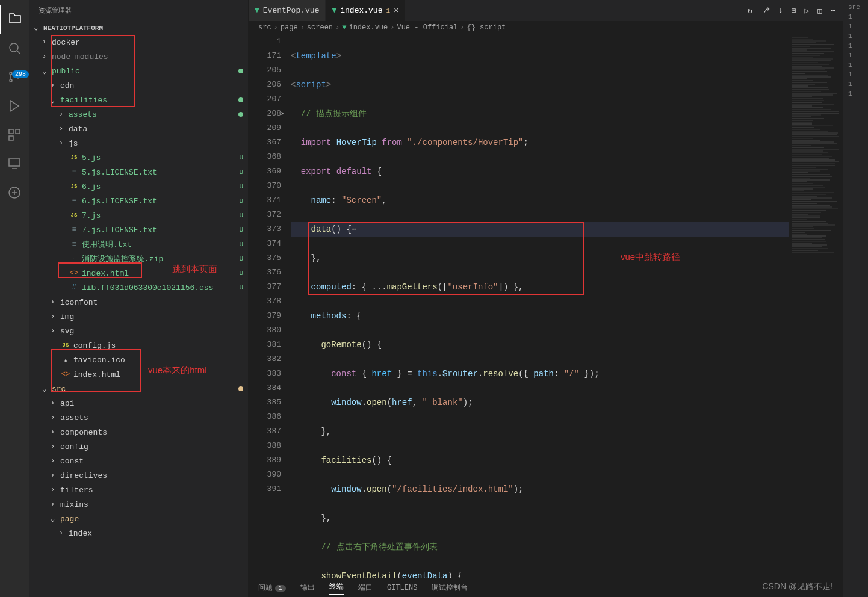 The height and width of the screenshot is (597, 868). I want to click on tree-item: ›directives, so click(138, 475).